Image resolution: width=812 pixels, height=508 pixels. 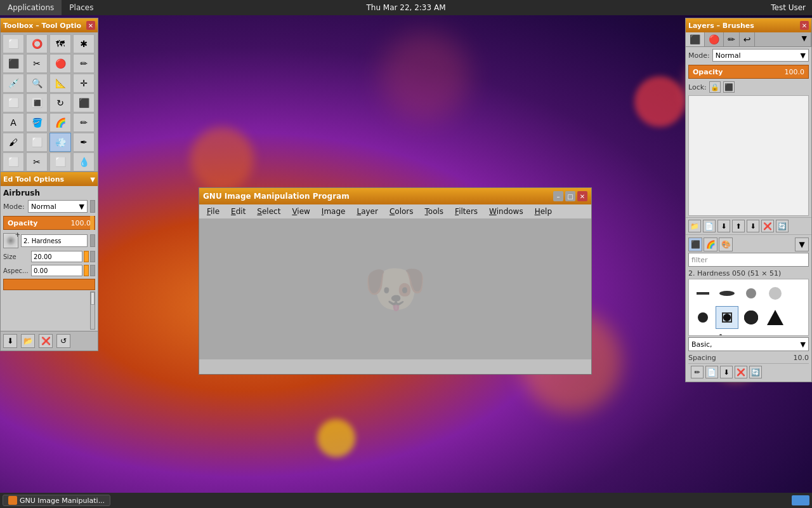 What do you see at coordinates (57, 257) in the screenshot?
I see `size-input: 20.00` at bounding box center [57, 257].